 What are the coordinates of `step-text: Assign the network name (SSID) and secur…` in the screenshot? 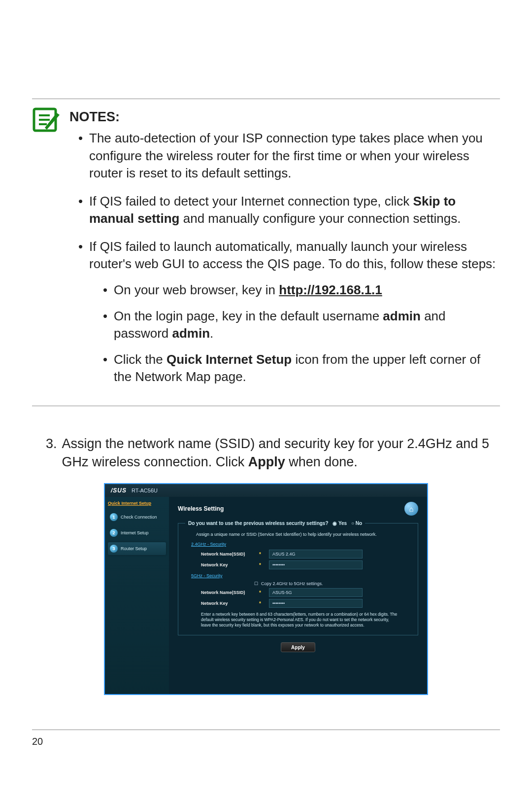 It's located at (281, 453).